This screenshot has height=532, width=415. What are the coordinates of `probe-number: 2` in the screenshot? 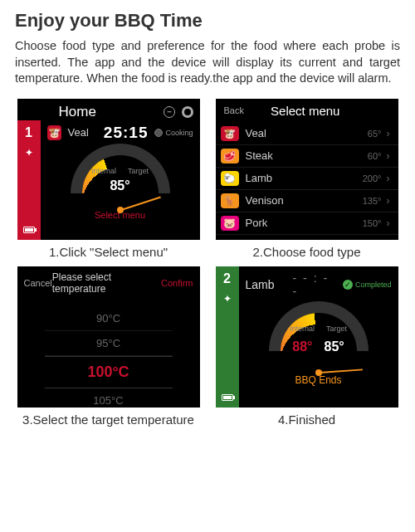 It's located at (227, 279).